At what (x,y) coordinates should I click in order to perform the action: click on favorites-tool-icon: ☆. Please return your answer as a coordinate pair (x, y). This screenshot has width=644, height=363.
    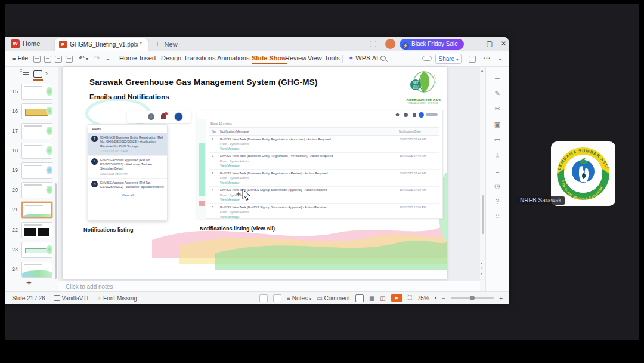
    Looking at the image, I should click on (497, 155).